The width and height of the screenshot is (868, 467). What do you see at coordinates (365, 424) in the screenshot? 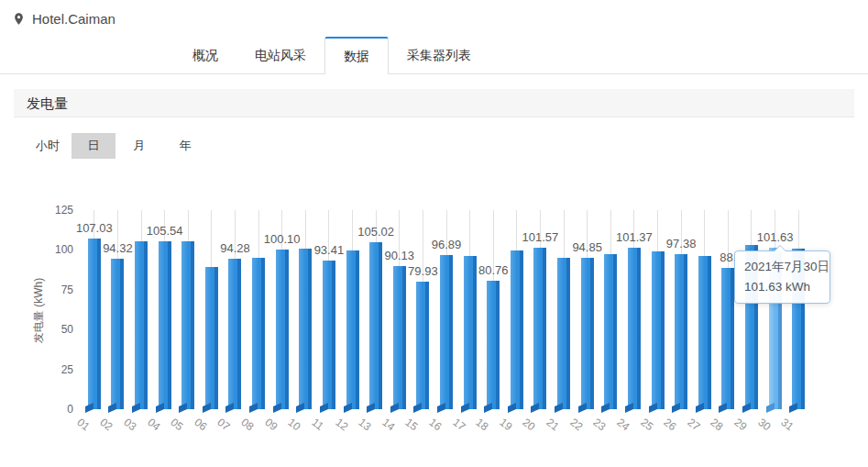
I see `x-axis-tick: 13` at bounding box center [365, 424].